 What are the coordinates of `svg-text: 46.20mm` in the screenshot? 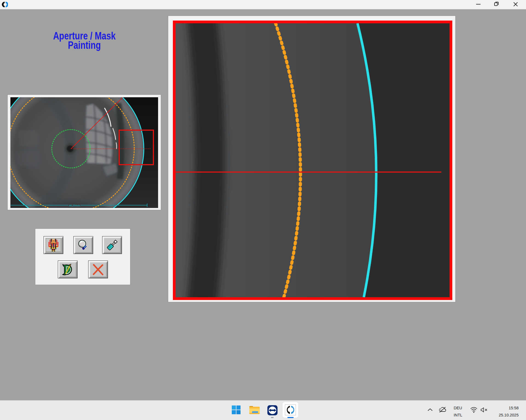 It's located at (75, 205).